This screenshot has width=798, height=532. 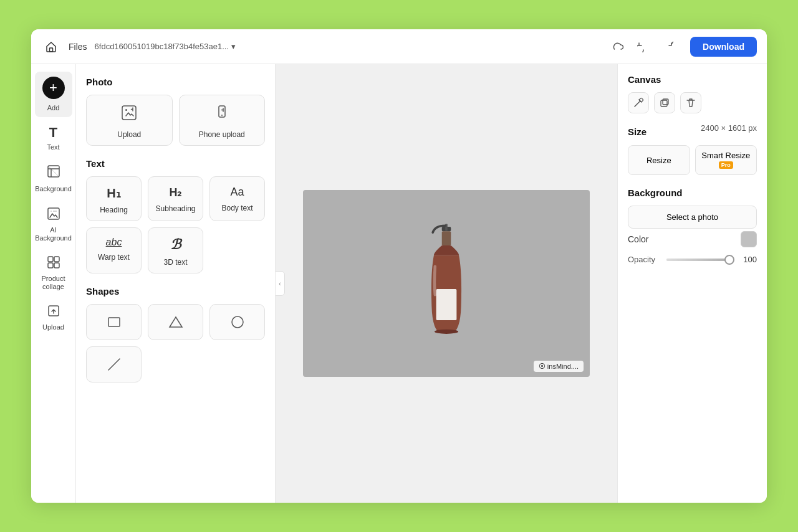 I want to click on upload-tool-icon, so click(x=129, y=115).